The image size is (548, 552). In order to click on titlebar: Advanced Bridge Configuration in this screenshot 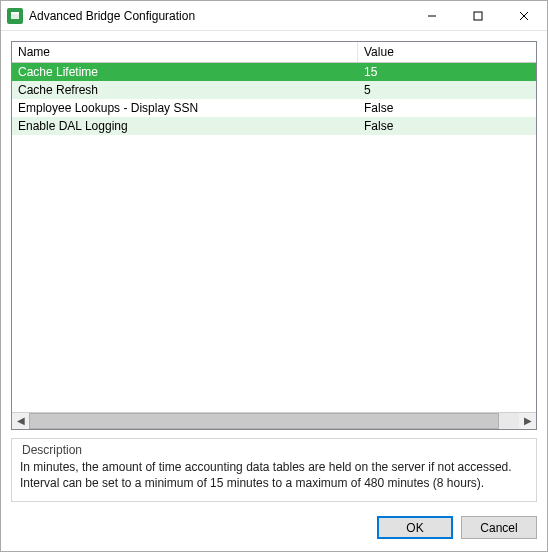, I will do `click(274, 16)`.